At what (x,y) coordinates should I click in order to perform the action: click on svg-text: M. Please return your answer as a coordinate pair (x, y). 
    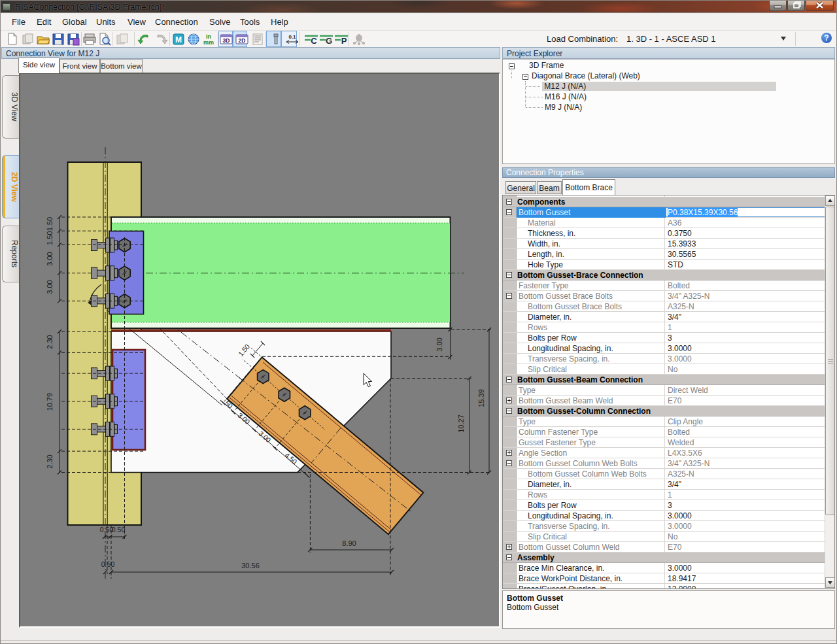
    Looking at the image, I should click on (179, 40).